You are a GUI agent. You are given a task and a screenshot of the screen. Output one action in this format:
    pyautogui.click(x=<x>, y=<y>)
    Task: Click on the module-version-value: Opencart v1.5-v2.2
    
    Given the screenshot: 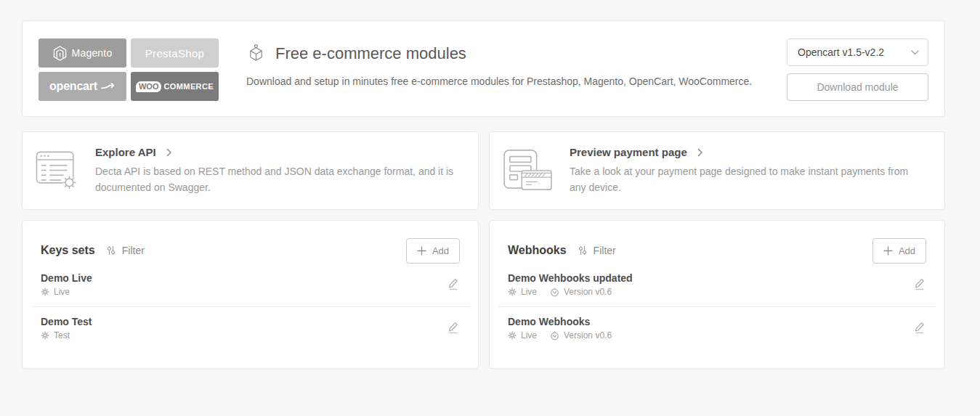 What is the action you would take?
    pyautogui.click(x=854, y=52)
    